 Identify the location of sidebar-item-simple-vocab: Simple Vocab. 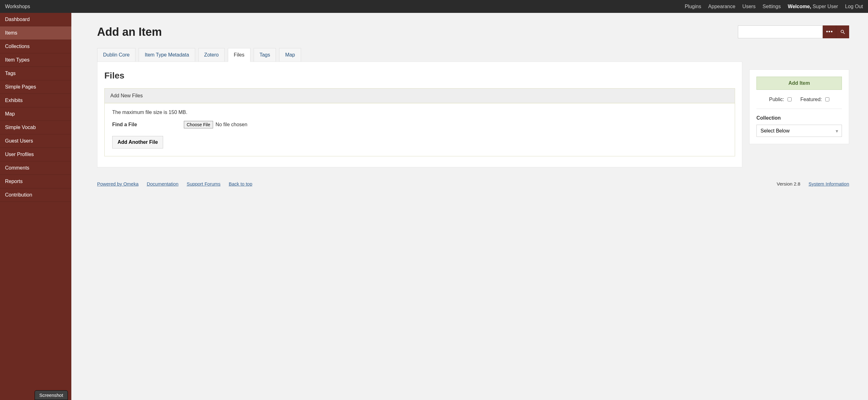
(36, 127).